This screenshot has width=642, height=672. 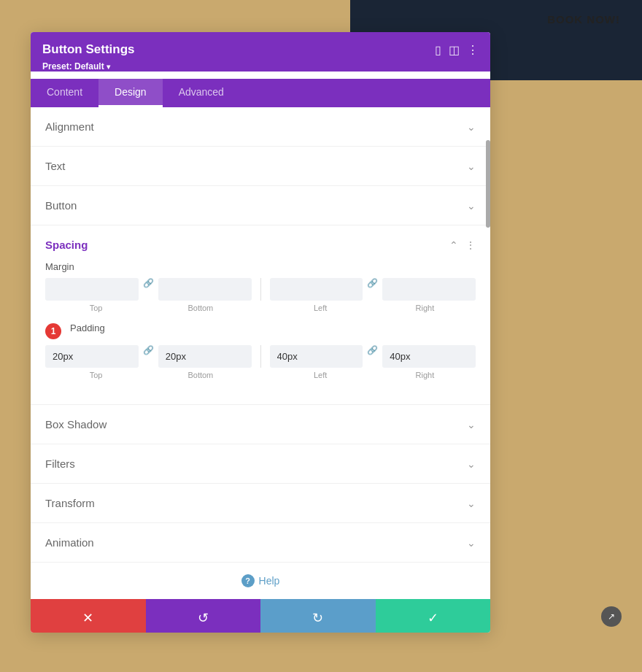 What do you see at coordinates (200, 308) in the screenshot?
I see `margin-bottom-label: Bottom` at bounding box center [200, 308].